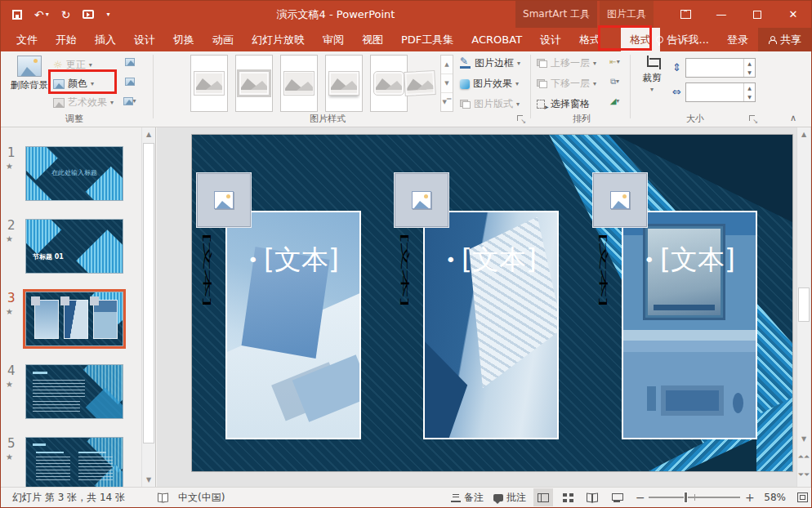 This screenshot has height=508, width=812. Describe the element at coordinates (293, 325) in the screenshot. I see `placeholder-image-1: • [文本]` at that location.